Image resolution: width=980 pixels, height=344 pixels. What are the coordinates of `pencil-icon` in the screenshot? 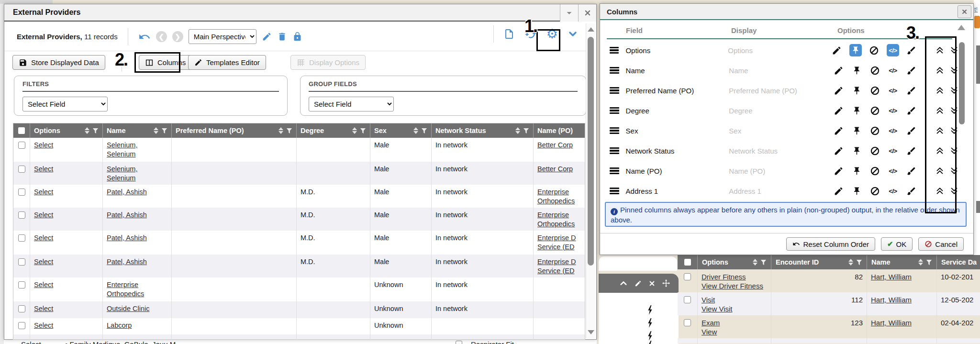 It's located at (638, 283).